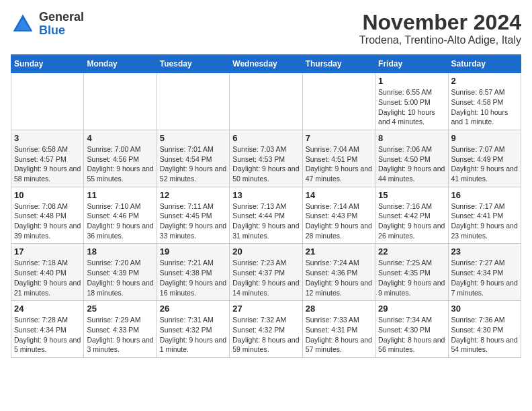 This screenshot has width=532, height=411. What do you see at coordinates (412, 329) in the screenshot?
I see `day-cell: 29Sunrise: 7:34 AM Sunset: 4:30 PM Dayli…` at bounding box center [412, 329].